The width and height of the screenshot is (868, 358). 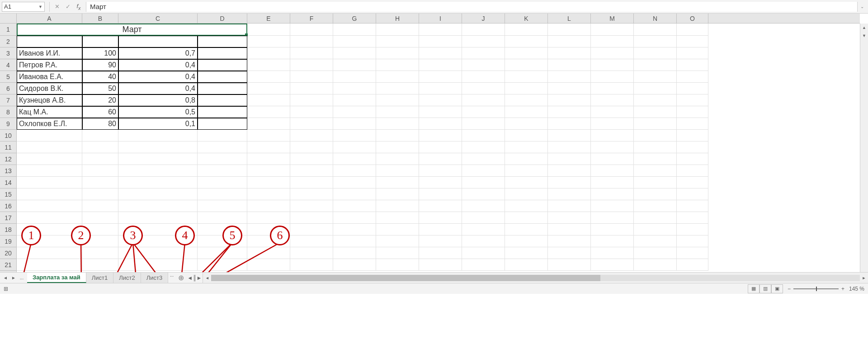 What do you see at coordinates (656, 42) in the screenshot?
I see `cell-N2` at bounding box center [656, 42].